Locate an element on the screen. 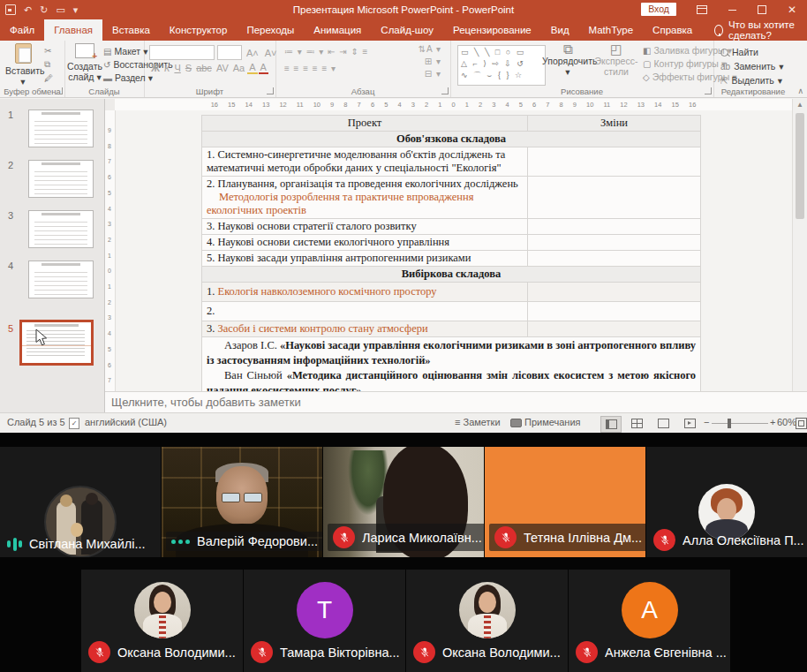 This screenshot has width=807, height=672. table-row: 3. Засоби і системи контролю стану атмос… is located at coordinates (366, 329).